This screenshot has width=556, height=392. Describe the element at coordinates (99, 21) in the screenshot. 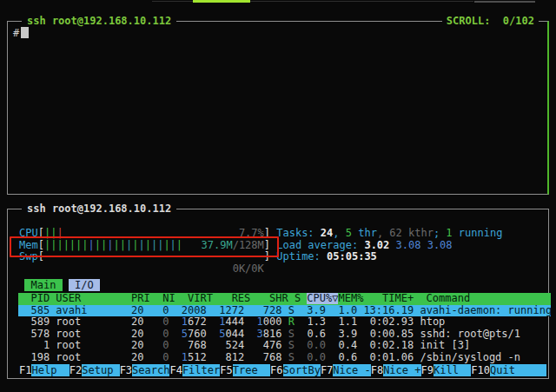

I see `top-pane-title: ssh root@192.168.10.112` at that location.